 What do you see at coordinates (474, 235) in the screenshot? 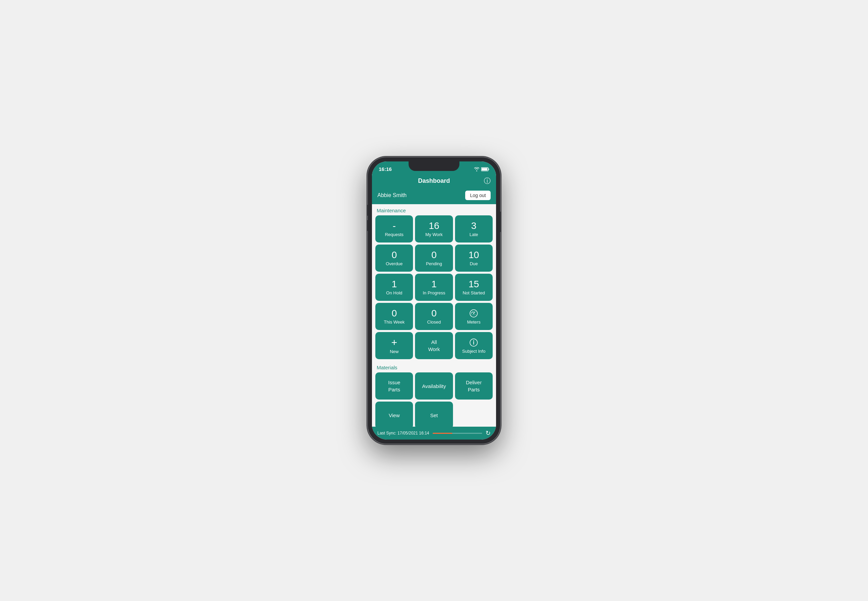
I see `tile-late-label: Late` at bounding box center [474, 235].